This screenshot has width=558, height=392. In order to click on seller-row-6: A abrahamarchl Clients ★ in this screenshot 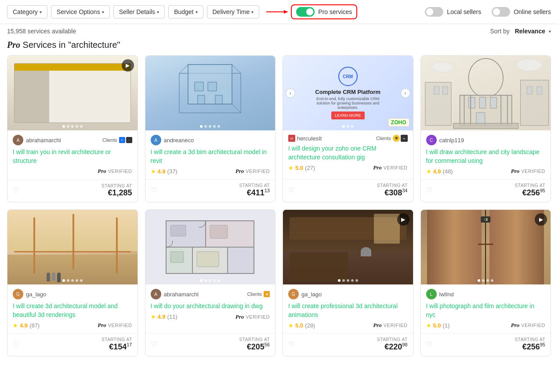, I will do `click(210, 294)`.